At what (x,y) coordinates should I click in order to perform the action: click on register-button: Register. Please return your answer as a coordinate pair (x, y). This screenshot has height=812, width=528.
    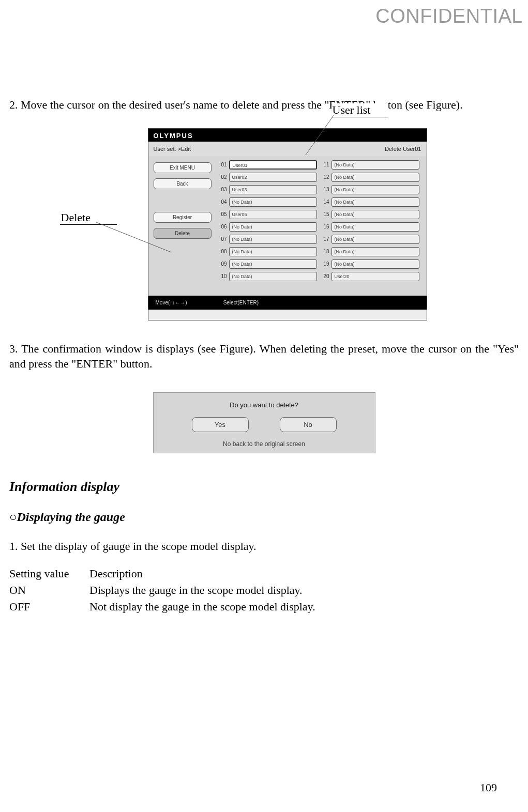
    Looking at the image, I should click on (183, 217).